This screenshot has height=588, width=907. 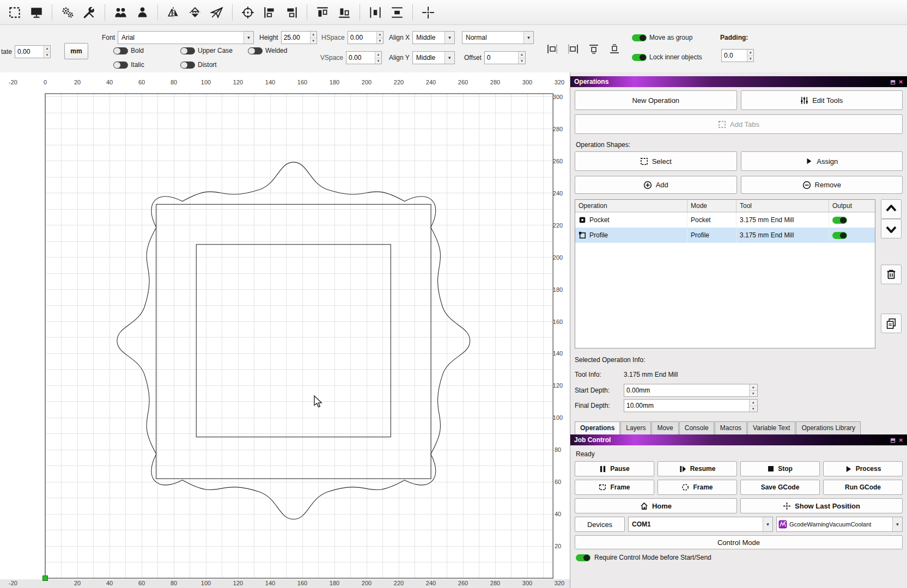 What do you see at coordinates (863, 487) in the screenshot?
I see `run-gcode-button: Run GCode` at bounding box center [863, 487].